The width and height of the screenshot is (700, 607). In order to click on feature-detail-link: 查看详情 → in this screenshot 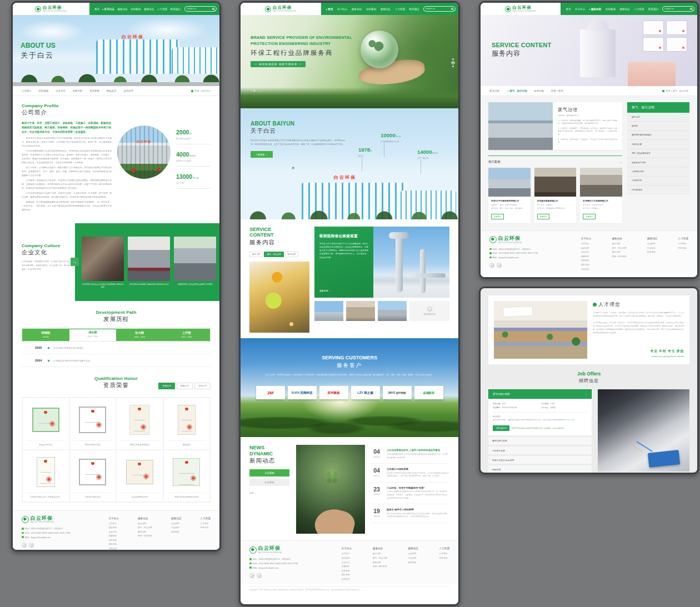, I will do `click(325, 291)`.